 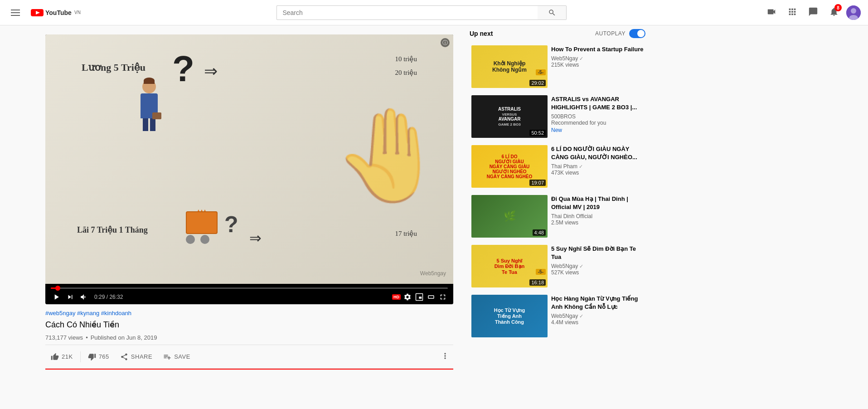 What do you see at coordinates (231, 224) in the screenshot?
I see `frame-qmark2: ?` at bounding box center [231, 224].